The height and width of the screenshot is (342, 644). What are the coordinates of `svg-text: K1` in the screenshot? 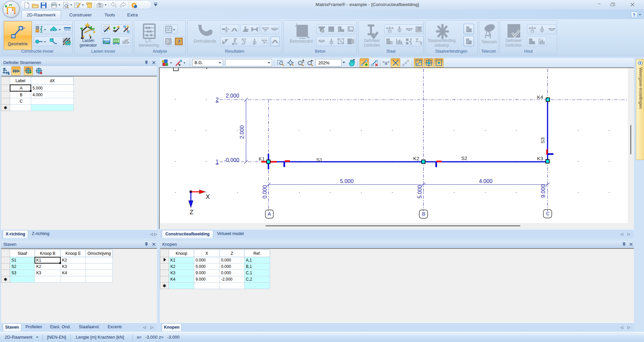 It's located at (262, 159).